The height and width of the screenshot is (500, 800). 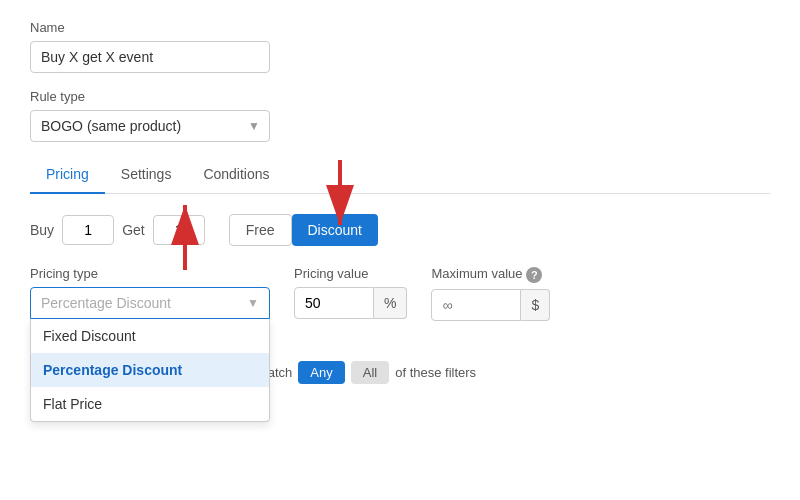 What do you see at coordinates (476, 305) in the screenshot?
I see `max-value-input` at bounding box center [476, 305].